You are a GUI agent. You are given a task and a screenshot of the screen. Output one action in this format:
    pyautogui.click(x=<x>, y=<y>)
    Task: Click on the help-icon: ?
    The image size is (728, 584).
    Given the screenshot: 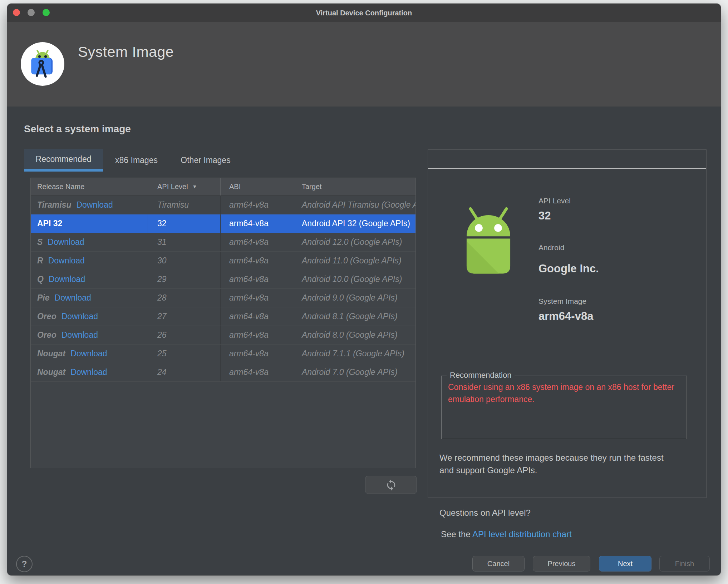 What is the action you would take?
    pyautogui.click(x=24, y=564)
    